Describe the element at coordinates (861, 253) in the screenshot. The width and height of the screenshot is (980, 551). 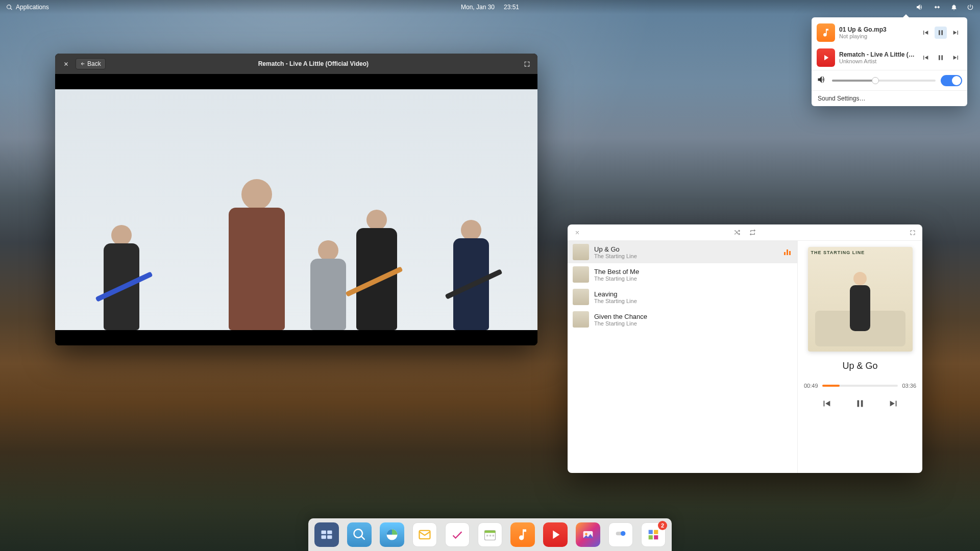
I see `album-cover-text: THE STARTING LINE` at that location.